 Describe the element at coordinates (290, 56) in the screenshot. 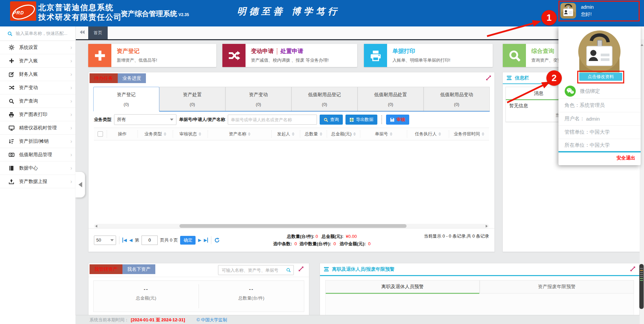

I see `card-change-disposal: 变动申请 处置申请 资产减值、校内调拨 、报废 等业务办理!` at that location.